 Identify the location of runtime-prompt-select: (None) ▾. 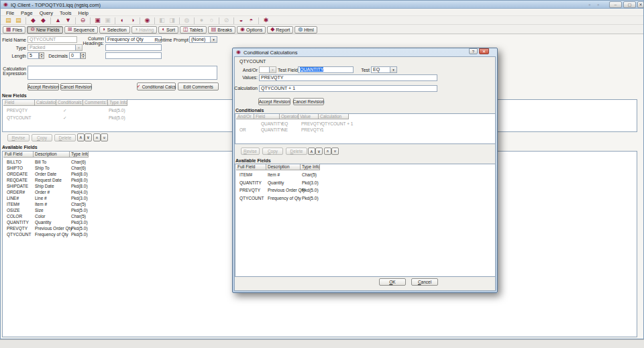
(203, 40).